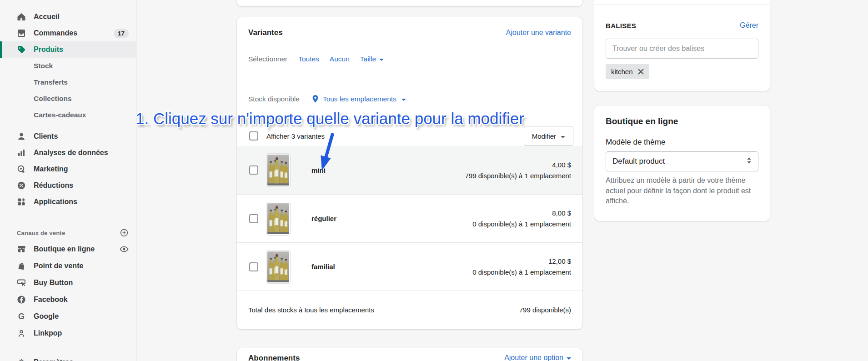 This screenshot has width=868, height=361. Describe the element at coordinates (548, 136) in the screenshot. I see `modify-button: Modifier` at that location.